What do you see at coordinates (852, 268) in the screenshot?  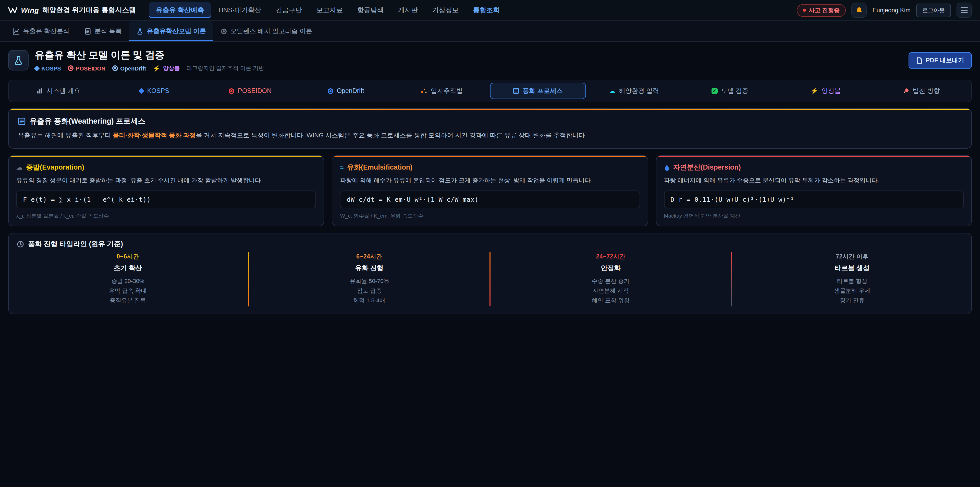 I see `phase-title: 타르볼 생성` at bounding box center [852, 268].